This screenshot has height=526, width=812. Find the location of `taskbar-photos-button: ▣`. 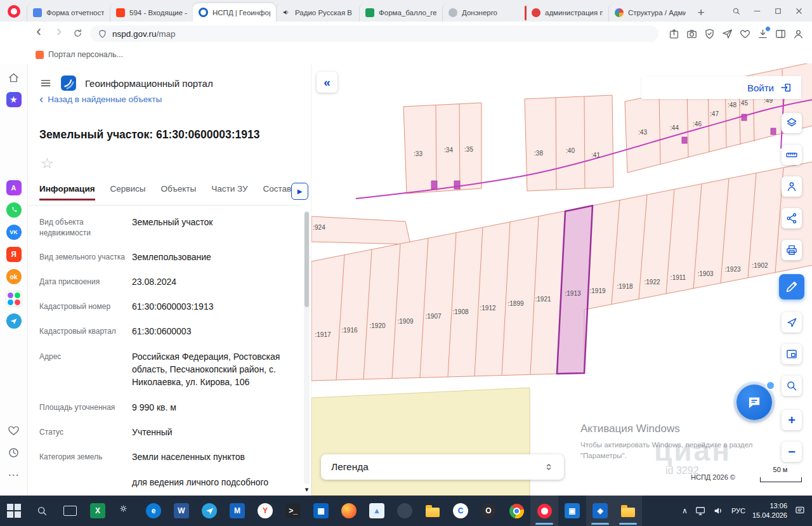

taskbar-photos-button: ▣ is located at coordinates (572, 511).